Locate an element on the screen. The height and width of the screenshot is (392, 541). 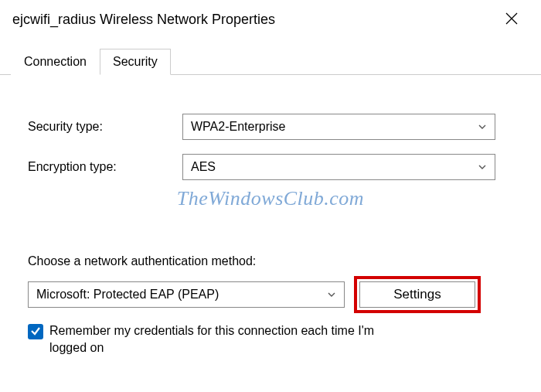
settings-highlight: Settings is located at coordinates (417, 295).